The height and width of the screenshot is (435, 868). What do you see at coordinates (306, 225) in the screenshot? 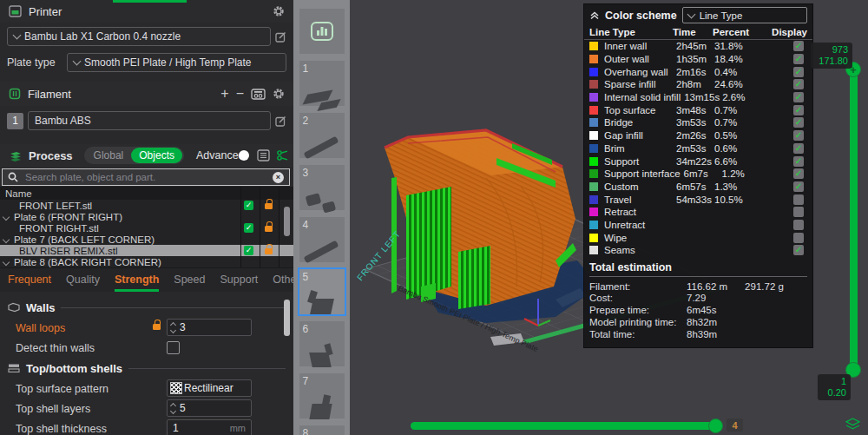
I see `plate-number: 4` at bounding box center [306, 225].